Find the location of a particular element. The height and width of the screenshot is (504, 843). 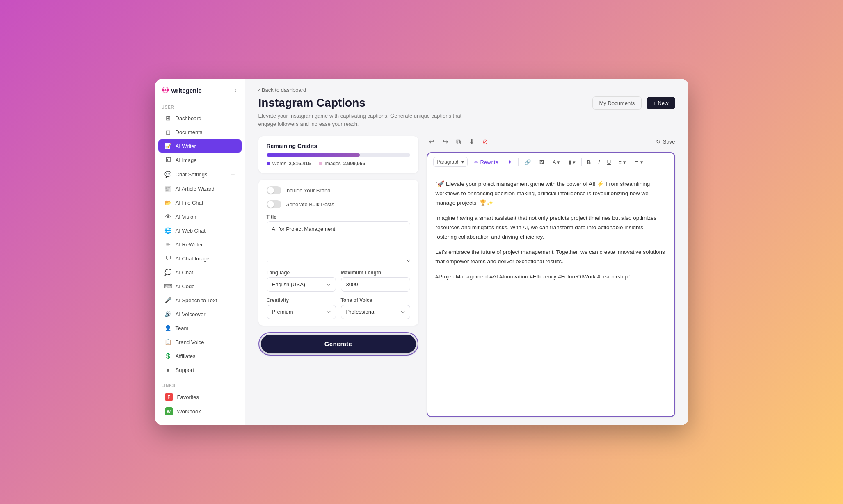

back-link: ‹ Back to dashboard is located at coordinates (467, 90).